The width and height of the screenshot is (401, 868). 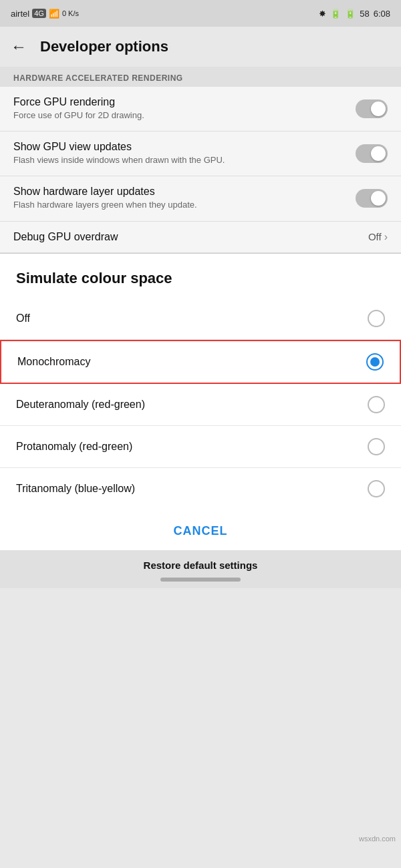 I want to click on status-left: airtel 4G 📶 0 K/s, so click(x=45, y=13).